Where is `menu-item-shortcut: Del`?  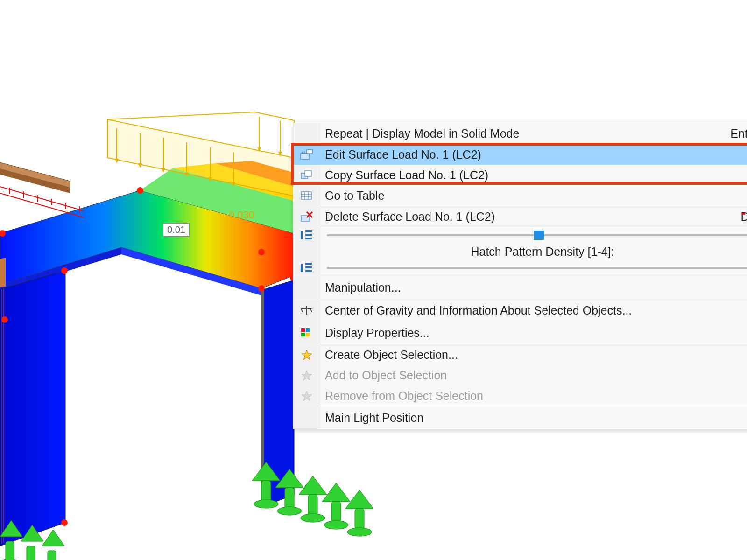 menu-item-shortcut: Del is located at coordinates (739, 217).